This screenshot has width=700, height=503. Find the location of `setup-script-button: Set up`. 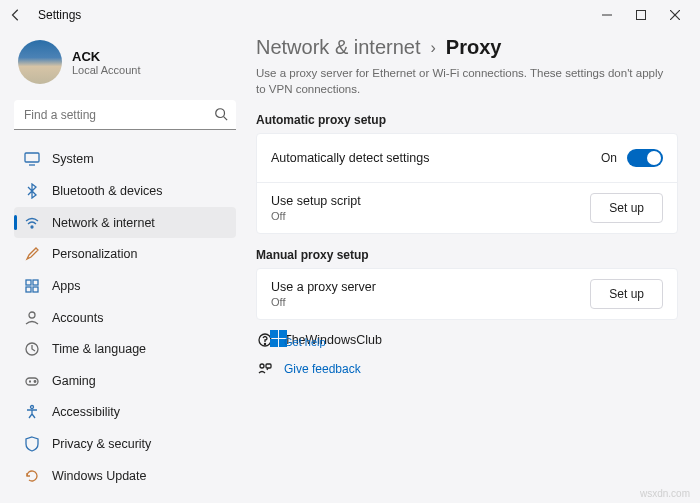

setup-script-button: Set up is located at coordinates (626, 208).